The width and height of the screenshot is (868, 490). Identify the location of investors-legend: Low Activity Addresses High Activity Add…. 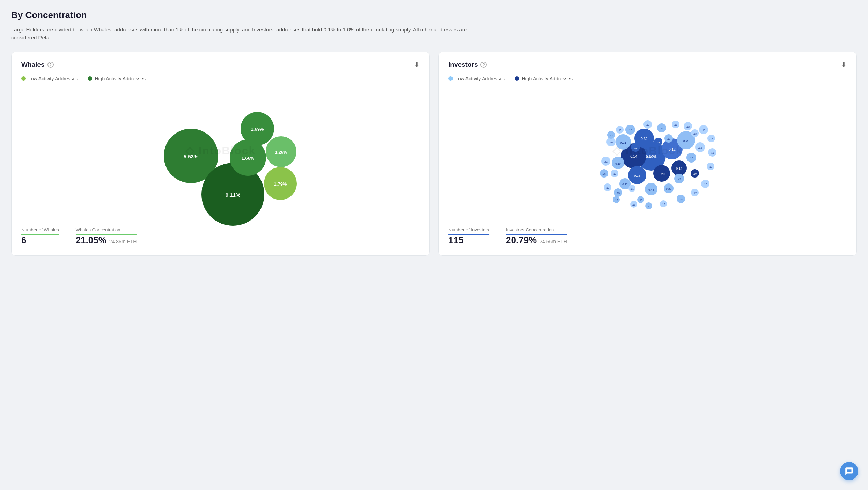
(647, 79).